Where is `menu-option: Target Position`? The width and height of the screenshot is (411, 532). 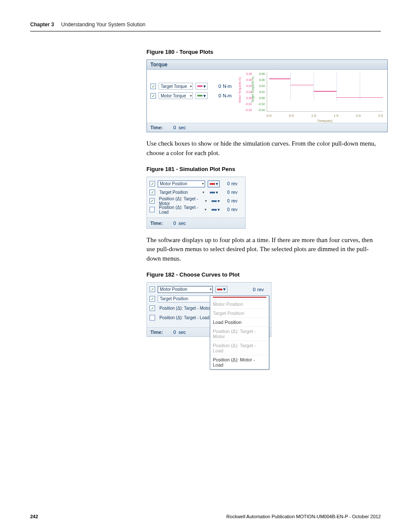 menu-option: Target Position is located at coordinates (240, 313).